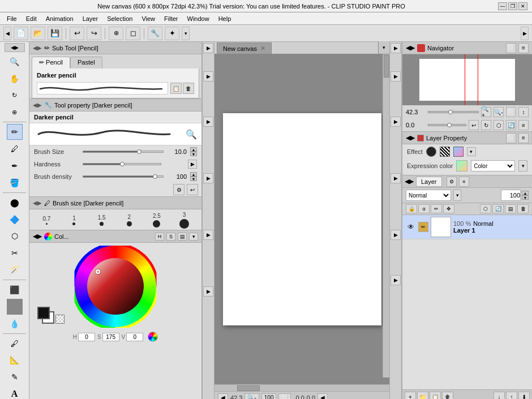 Image resolution: width=532 pixels, height=399 pixels. What do you see at coordinates (431, 152) in the screenshot?
I see `effect-btn-black` at bounding box center [431, 152].